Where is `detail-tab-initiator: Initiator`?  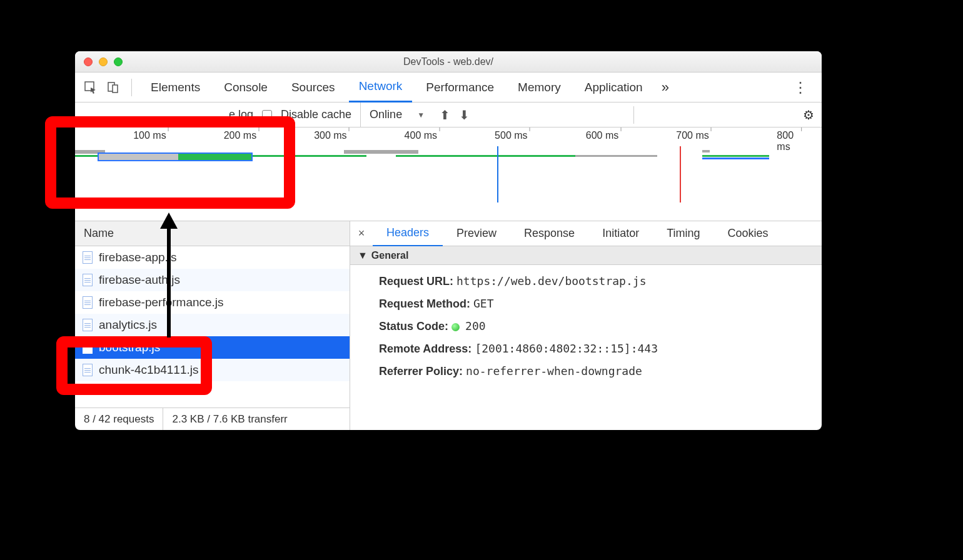 detail-tab-initiator: Initiator is located at coordinates (620, 234).